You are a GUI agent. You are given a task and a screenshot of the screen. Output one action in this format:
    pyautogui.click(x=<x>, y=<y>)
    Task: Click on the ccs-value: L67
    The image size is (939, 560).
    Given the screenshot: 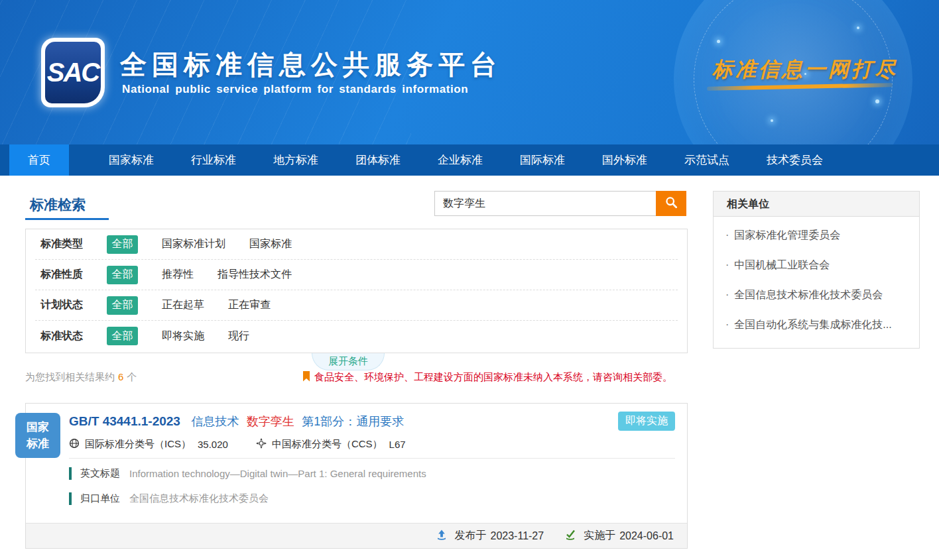 What is the action you would take?
    pyautogui.click(x=398, y=444)
    